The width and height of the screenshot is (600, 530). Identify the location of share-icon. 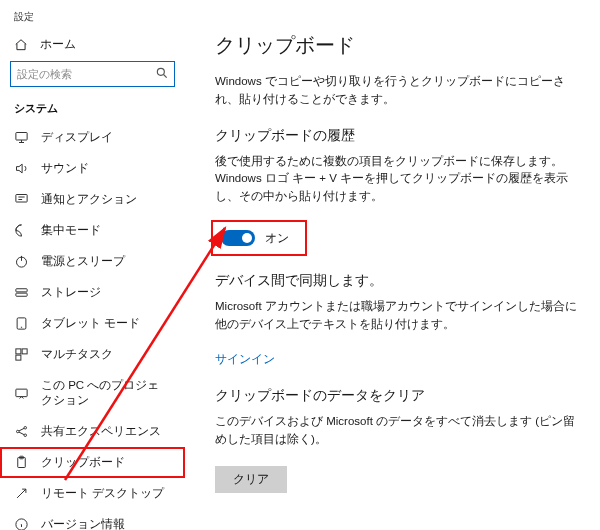
(22, 432).